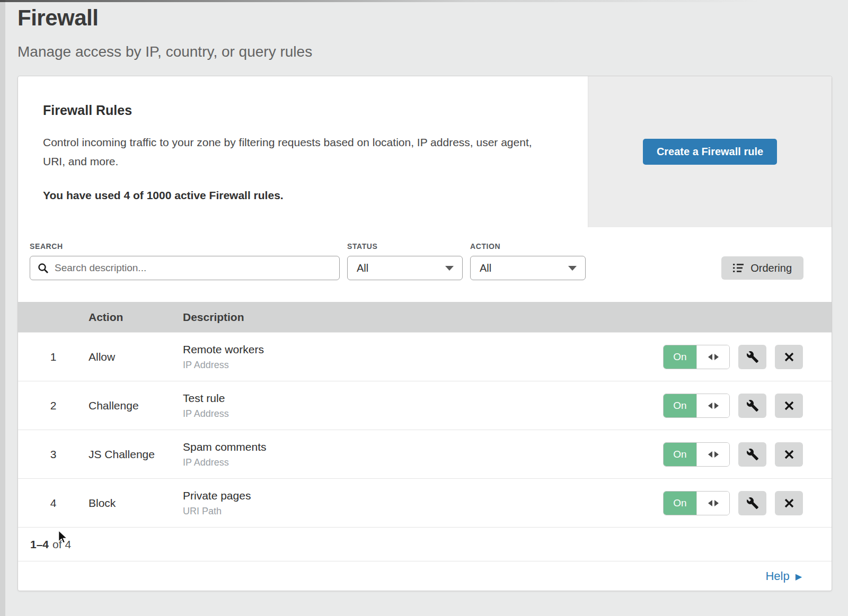 The height and width of the screenshot is (616, 848). I want to click on rule-action: Allow, so click(136, 357).